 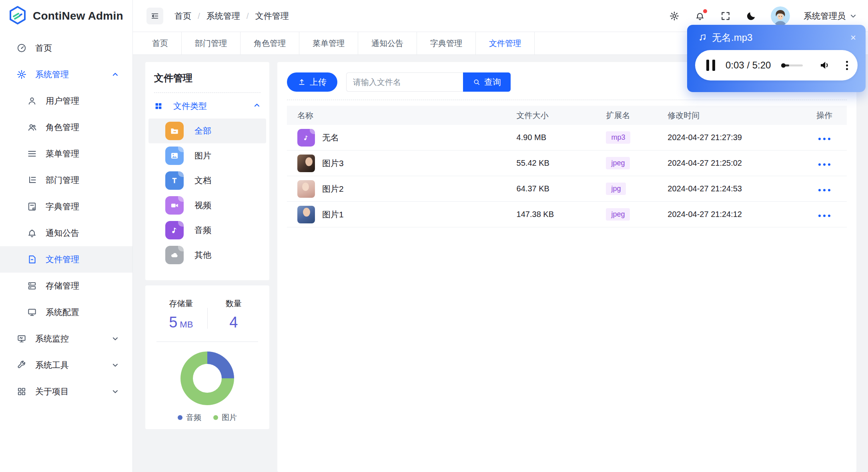 I want to click on tab-dict: 字典管理, so click(x=447, y=43).